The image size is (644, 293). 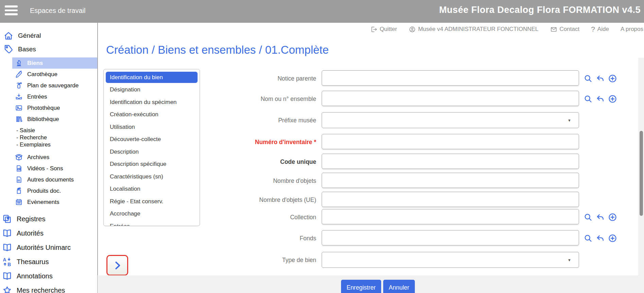 I want to click on field-label: Nombre d'objets, so click(x=294, y=181).